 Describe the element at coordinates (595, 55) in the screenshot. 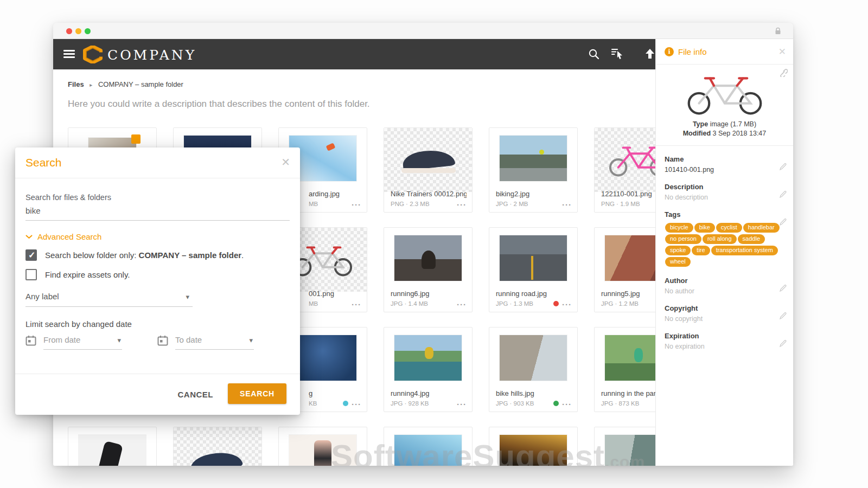

I see `search-icon` at that location.